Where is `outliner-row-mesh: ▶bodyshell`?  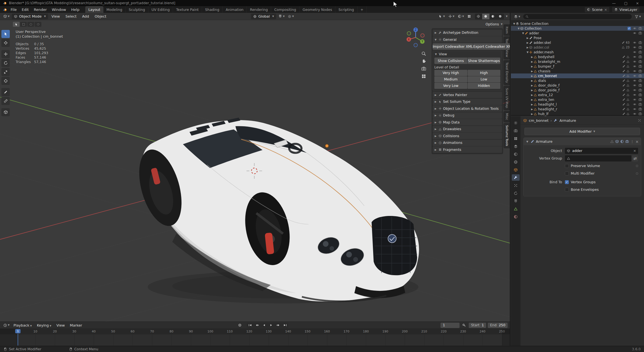 outliner-row-mesh: ▶bodyshell is located at coordinates (577, 57).